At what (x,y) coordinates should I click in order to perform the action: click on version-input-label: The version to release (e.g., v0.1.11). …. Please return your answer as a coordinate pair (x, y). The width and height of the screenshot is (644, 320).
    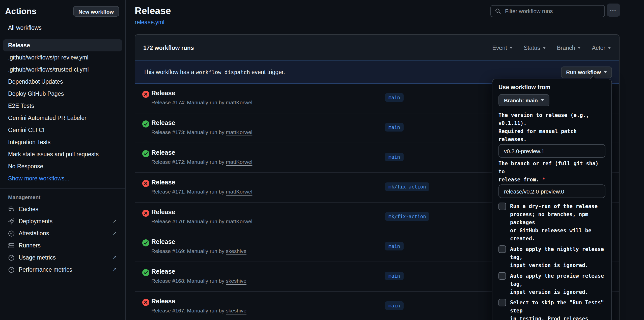
    Looking at the image, I should click on (552, 127).